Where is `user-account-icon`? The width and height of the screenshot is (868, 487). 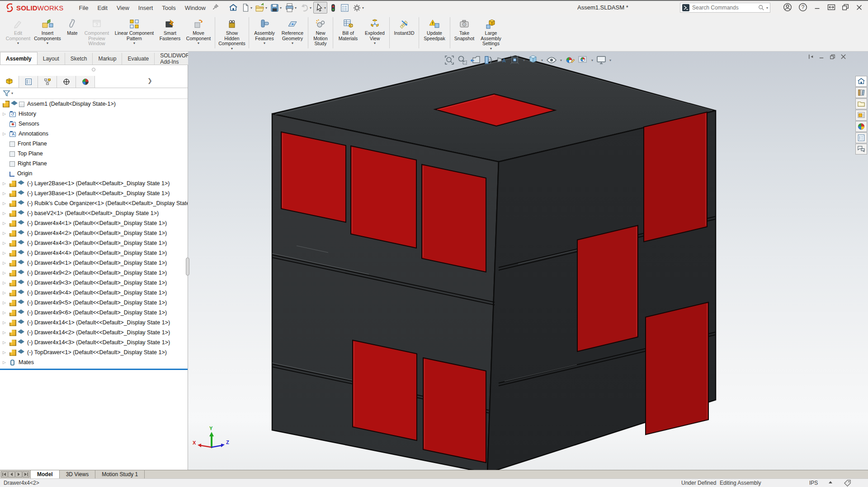
user-account-icon is located at coordinates (788, 8).